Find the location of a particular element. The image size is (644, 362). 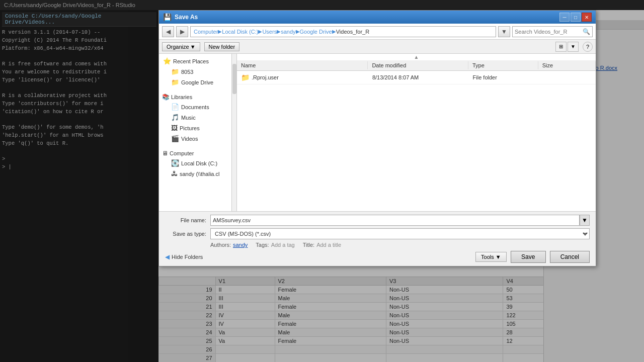

back-button: ◀ is located at coordinates (168, 32).